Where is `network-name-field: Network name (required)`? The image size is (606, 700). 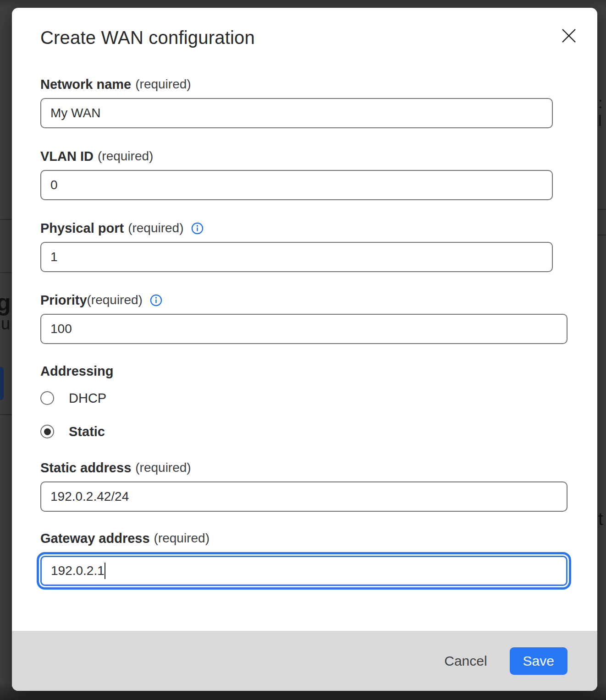 network-name-field: Network name (required) is located at coordinates (304, 103).